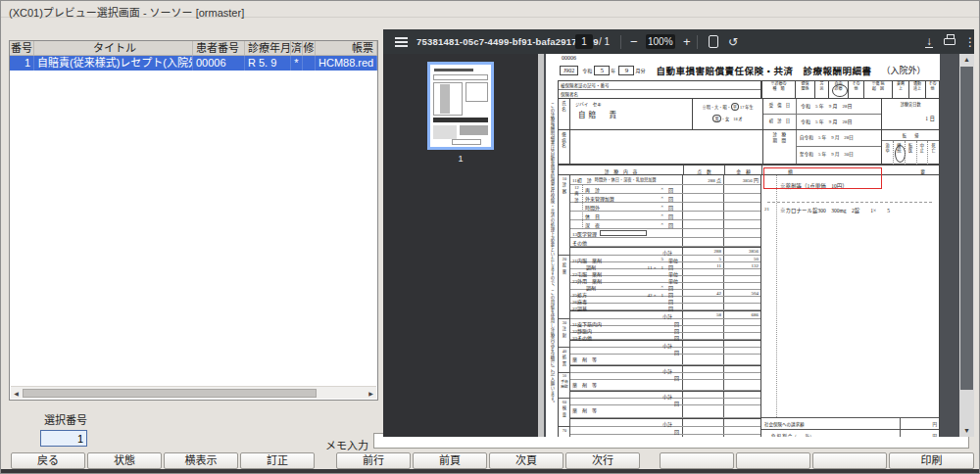  What do you see at coordinates (631, 114) in the screenshot?
I see `patient-name: 自賠 責` at bounding box center [631, 114].